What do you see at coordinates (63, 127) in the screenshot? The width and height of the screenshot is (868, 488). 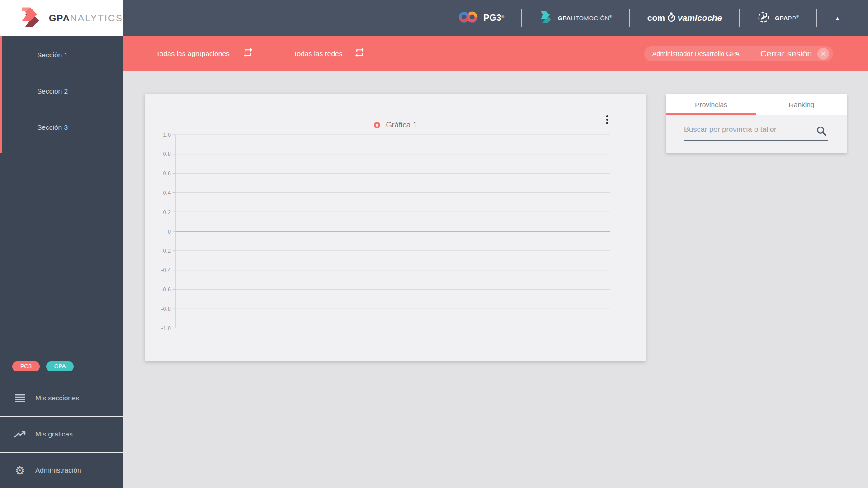 I see `sidebar-item-seccion-3: Sección 3` at bounding box center [63, 127].